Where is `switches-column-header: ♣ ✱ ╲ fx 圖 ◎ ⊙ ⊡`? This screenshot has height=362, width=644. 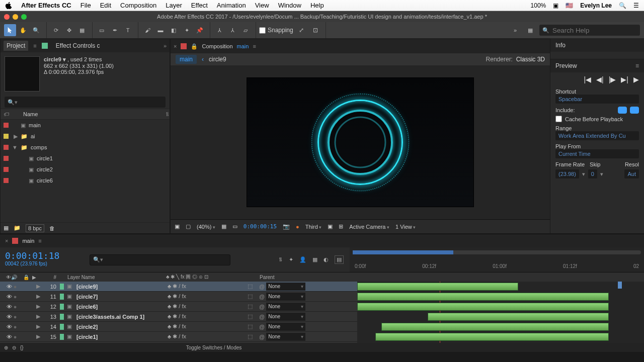
switches-column-header: ♣ ✱ ╲ fx 圖 ◎ ⊙ ⊡ is located at coordinates (204, 277).